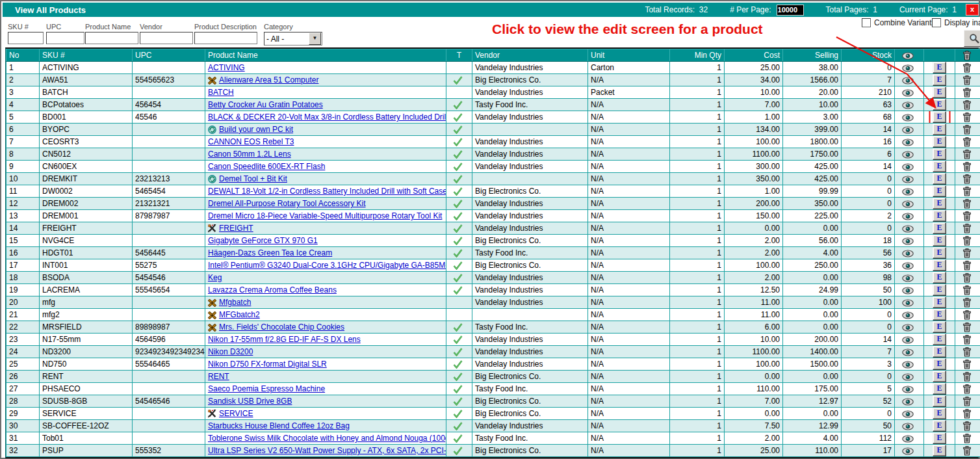 This screenshot has width=980, height=459. What do you see at coordinates (972, 10) in the screenshot?
I see `close-button: x` at bounding box center [972, 10].